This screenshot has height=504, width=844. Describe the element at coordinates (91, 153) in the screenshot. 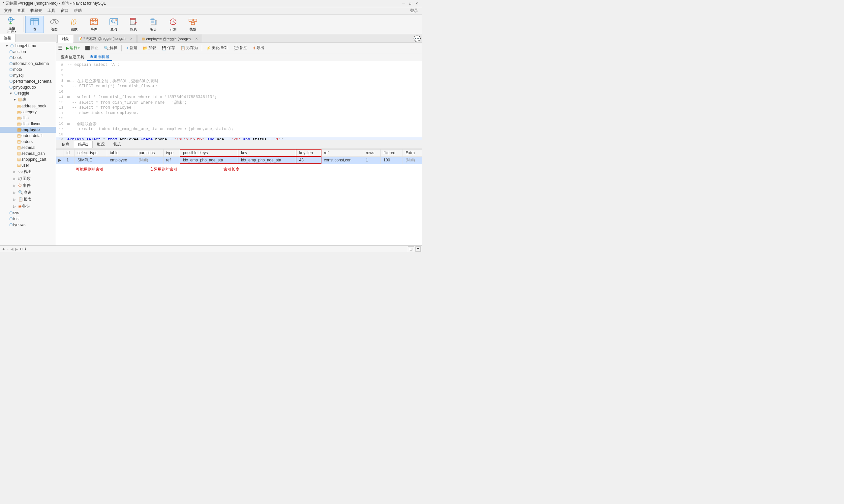

I see `col-header-select-type: select_type` at that location.